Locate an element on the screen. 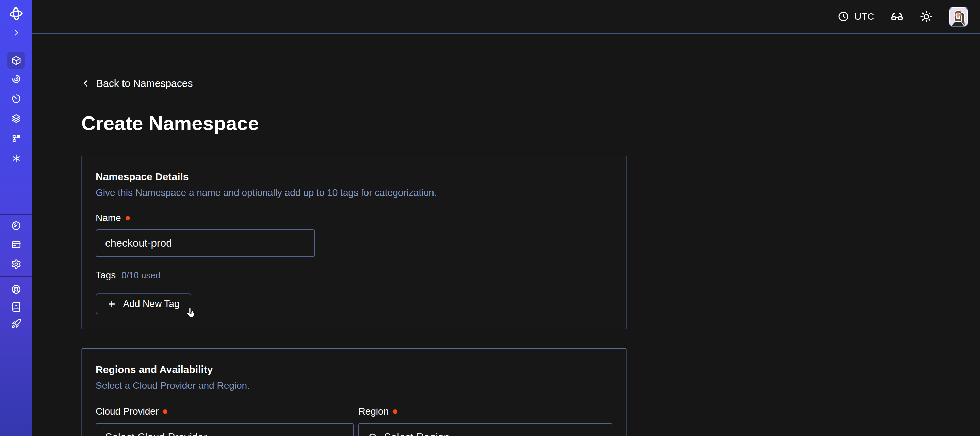 The image size is (980, 436). card-subtitle: Give this Namespace a name and optionall… is located at coordinates (354, 193).